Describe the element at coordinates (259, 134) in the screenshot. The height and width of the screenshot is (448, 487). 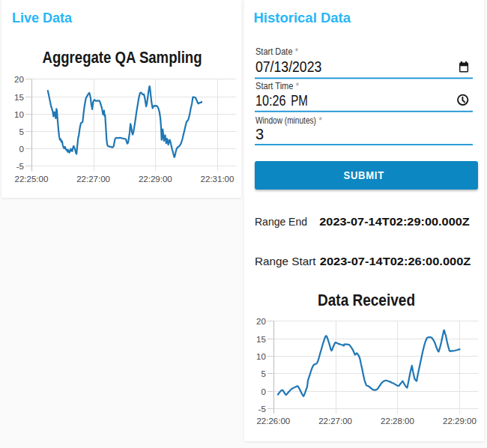
I see `svg-text: 3` at that location.